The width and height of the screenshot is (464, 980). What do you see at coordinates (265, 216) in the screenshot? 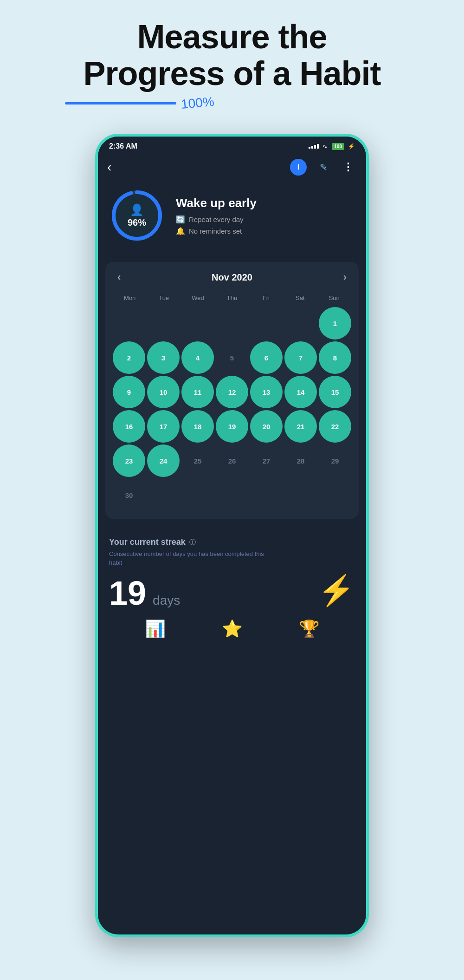
I see `habit-info: Wake up early 🔄 Repeat every day 🔔 No re…` at bounding box center [265, 216].